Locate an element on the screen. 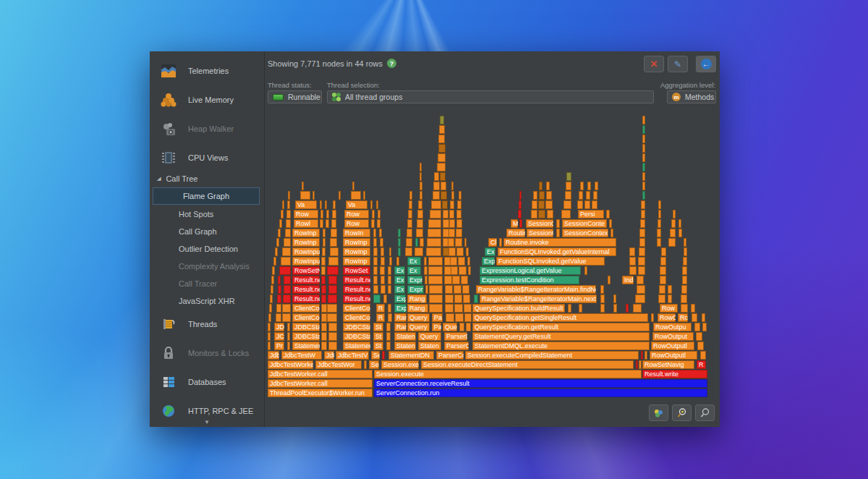  aggregation-level-select: m Methods is located at coordinates (692, 97).